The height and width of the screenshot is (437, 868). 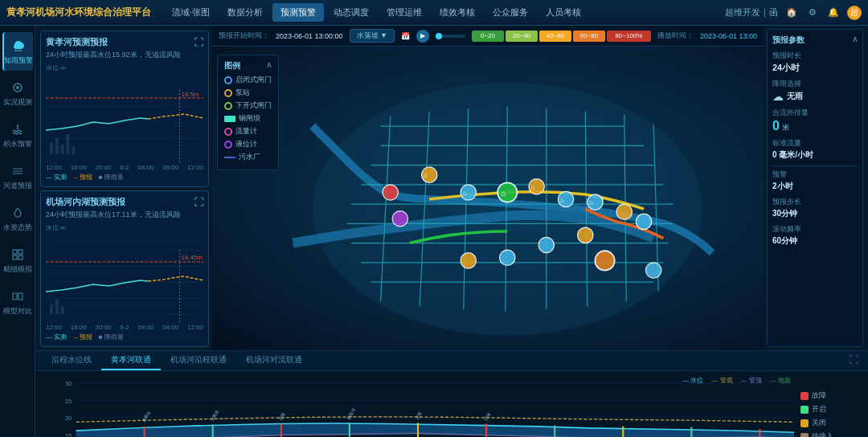 I want to click on flow-meter-icon, so click(x=228, y=132).